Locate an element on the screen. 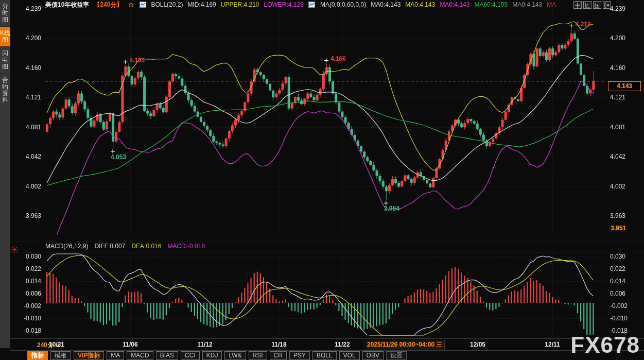  macd-tick-left: -0.018 is located at coordinates (26, 331).